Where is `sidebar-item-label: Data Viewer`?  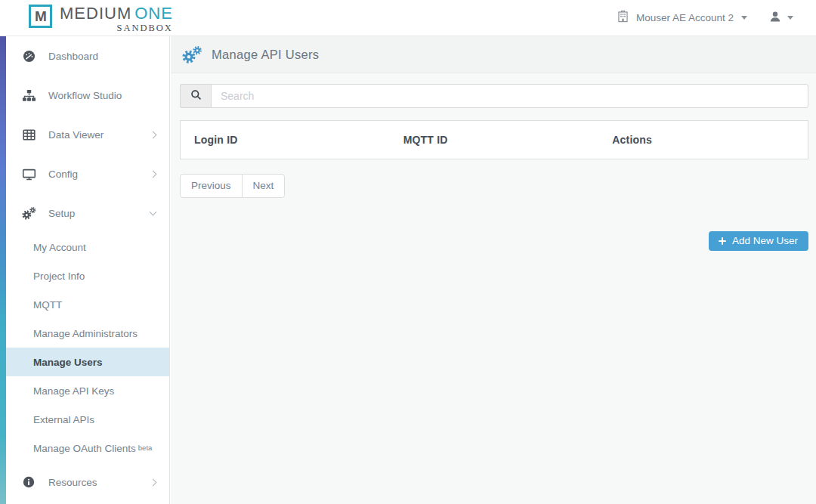
sidebar-item-label: Data Viewer is located at coordinates (100, 135).